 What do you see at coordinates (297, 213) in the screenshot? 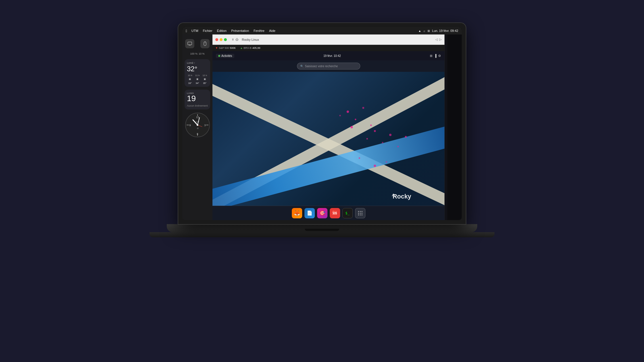
I see `dock-firefox: 🦊` at bounding box center [297, 213].